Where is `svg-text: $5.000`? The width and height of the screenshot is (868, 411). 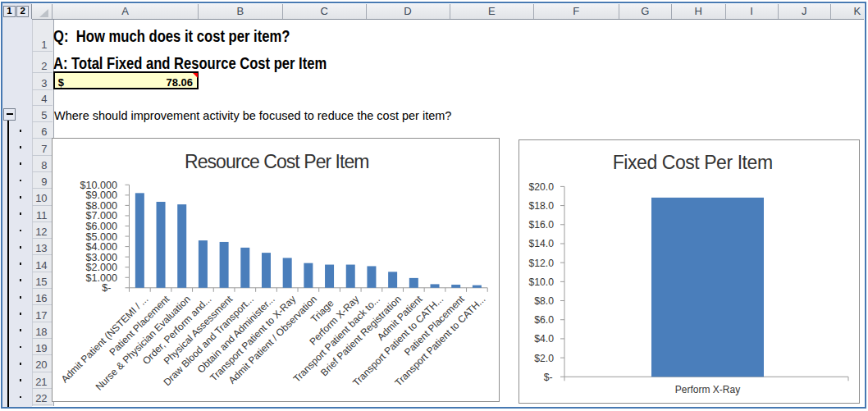 svg-text: $5.000 is located at coordinates (102, 237).